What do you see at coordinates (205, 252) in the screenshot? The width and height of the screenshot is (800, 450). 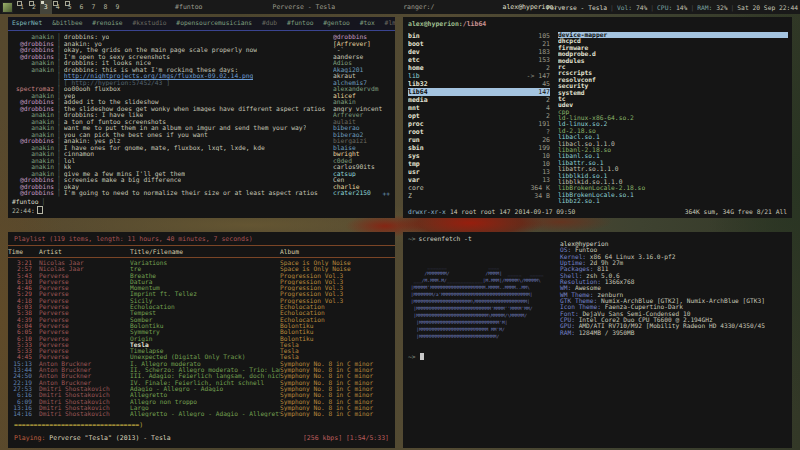 I see `column-header-title: Title/Filename` at bounding box center [205, 252].